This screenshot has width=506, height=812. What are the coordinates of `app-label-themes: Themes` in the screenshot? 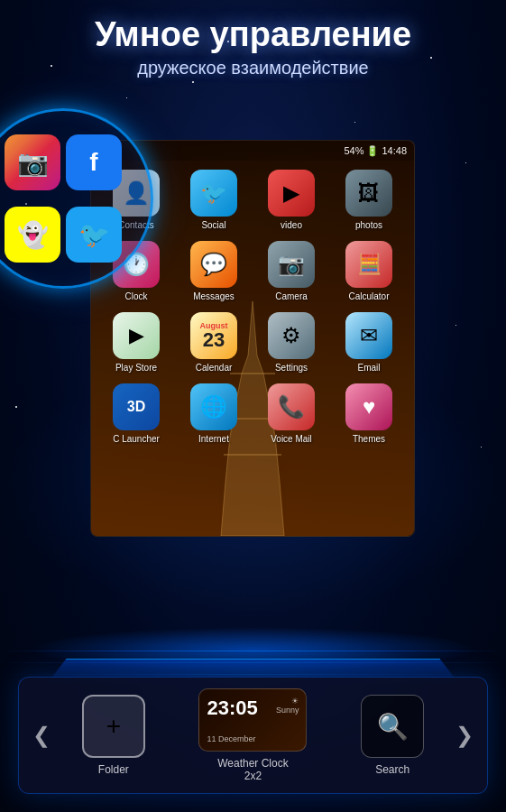 It's located at (369, 438).